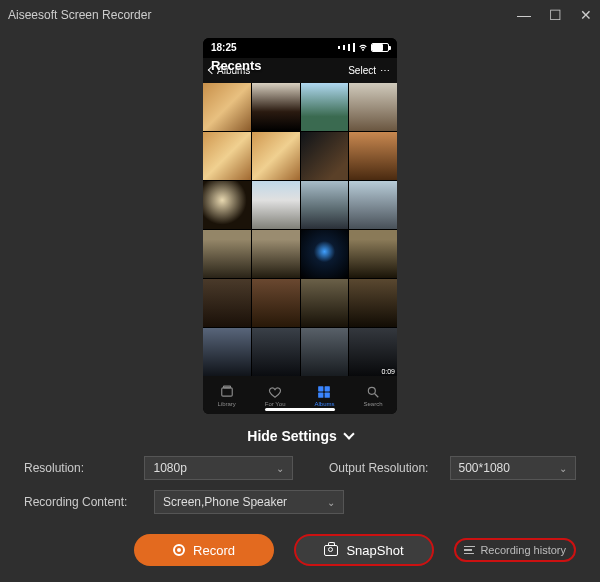  Describe the element at coordinates (470, 550) in the screenshot. I see `list-icon` at that location.